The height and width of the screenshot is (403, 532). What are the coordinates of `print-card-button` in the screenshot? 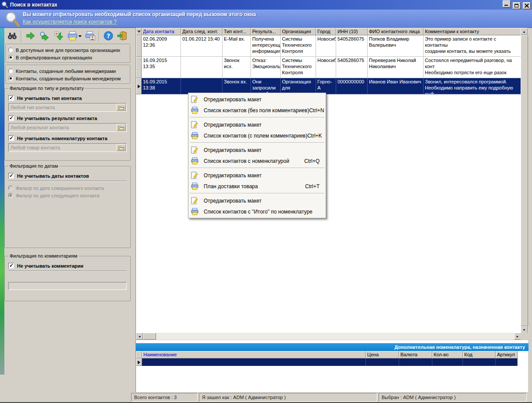 It's located at (90, 36).